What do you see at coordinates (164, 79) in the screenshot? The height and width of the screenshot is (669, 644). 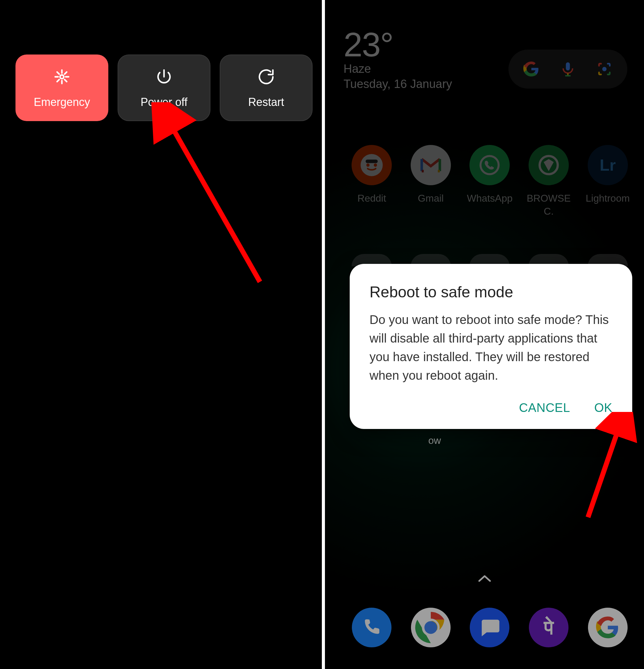 I see `power-icon` at bounding box center [164, 79].